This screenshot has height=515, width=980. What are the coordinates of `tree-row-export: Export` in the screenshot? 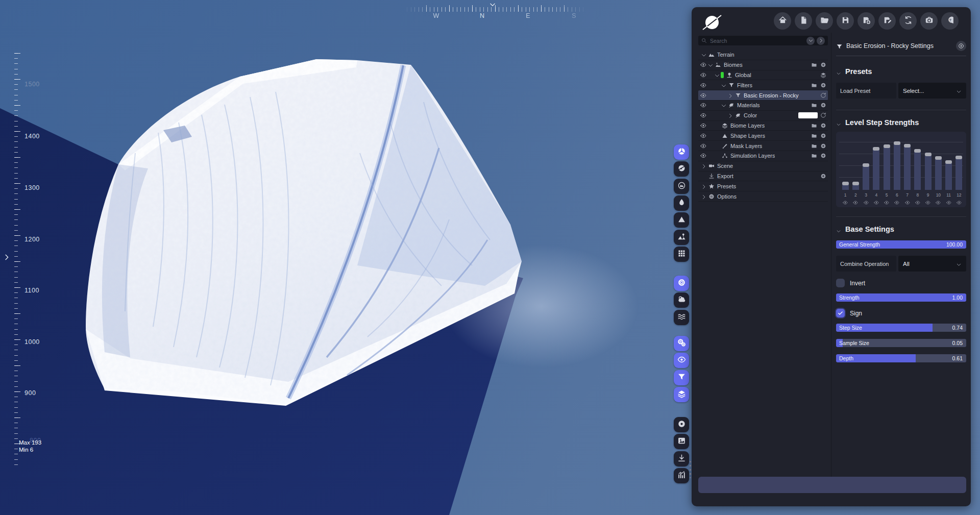 It's located at (763, 177).